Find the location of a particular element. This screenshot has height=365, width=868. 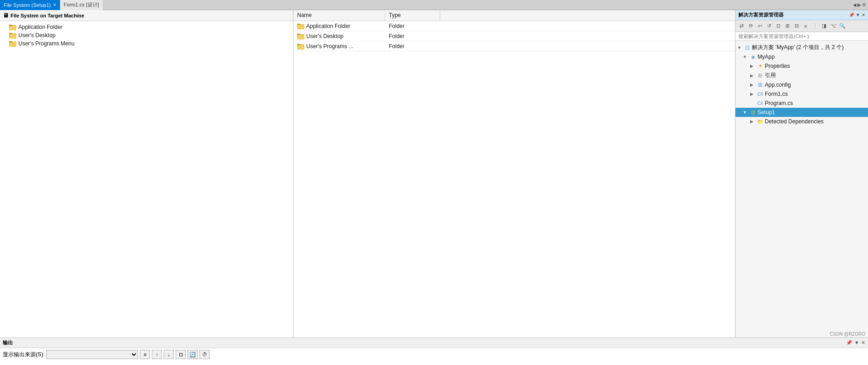

myapp-icon: ◈ is located at coordinates (753, 57).